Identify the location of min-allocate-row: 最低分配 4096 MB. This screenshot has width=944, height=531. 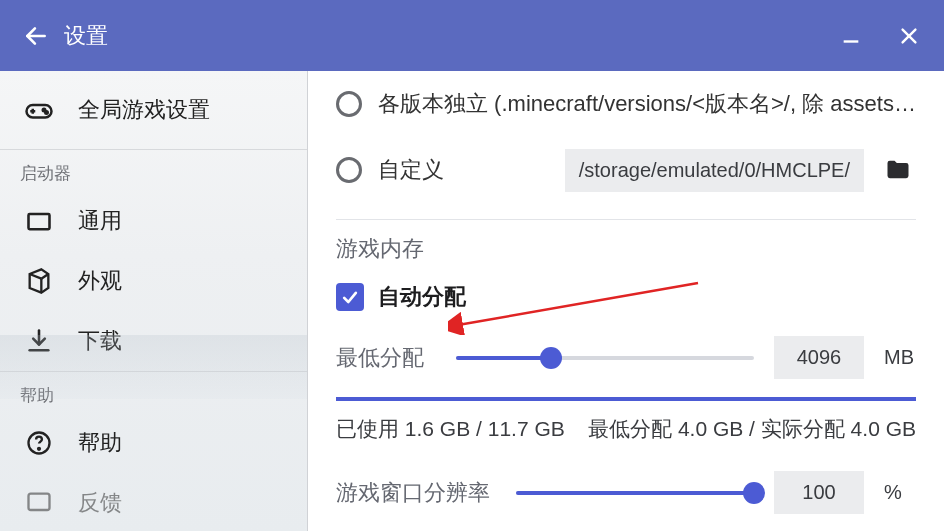
(626, 358).